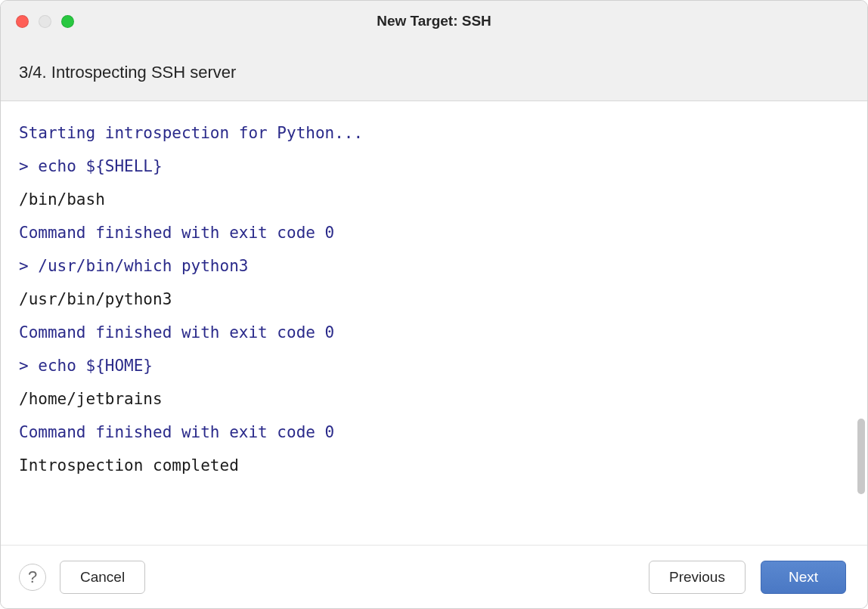  Describe the element at coordinates (38, 21) in the screenshot. I see `traffic-lights` at that location.